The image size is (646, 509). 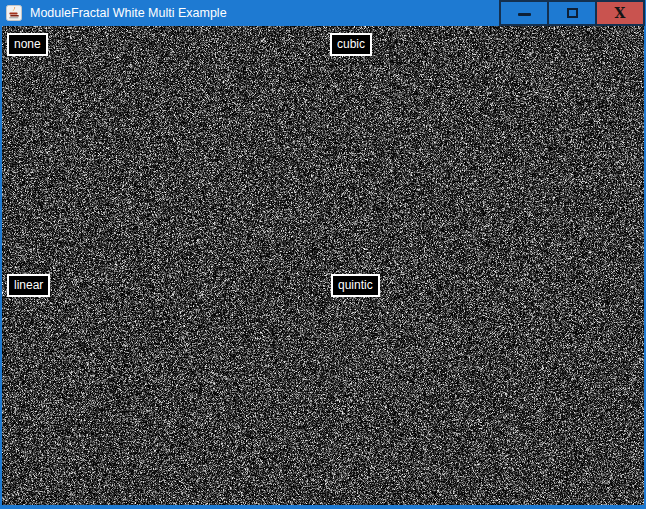 I want to click on java-coffee-cup-icon, so click(x=14, y=13).